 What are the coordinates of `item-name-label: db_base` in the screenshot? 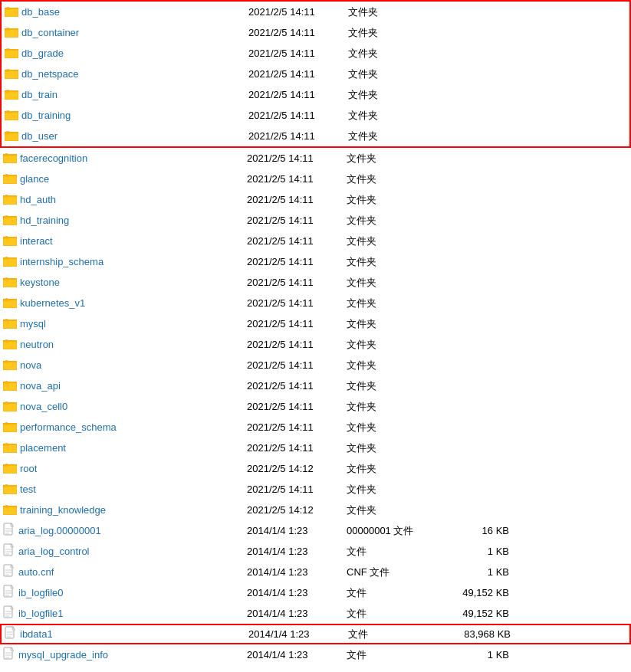 It's located at (41, 12).